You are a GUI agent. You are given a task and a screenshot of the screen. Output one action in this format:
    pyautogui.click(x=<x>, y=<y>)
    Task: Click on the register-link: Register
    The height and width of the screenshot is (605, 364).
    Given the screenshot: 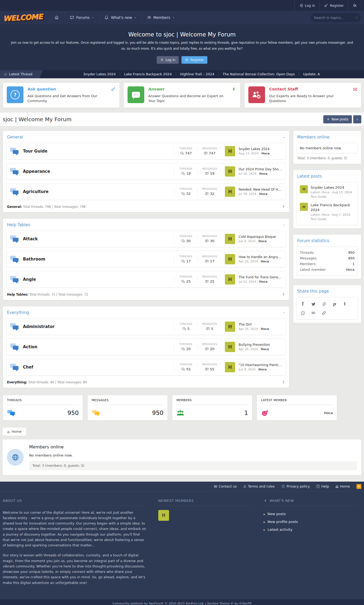 What is the action you would take?
    pyautogui.click(x=334, y=5)
    